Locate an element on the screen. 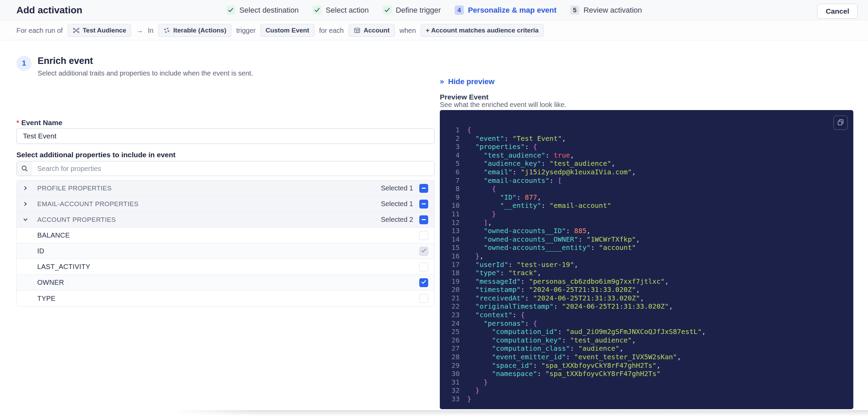 The image size is (868, 416). audience-chip: Test Audience is located at coordinates (100, 30).